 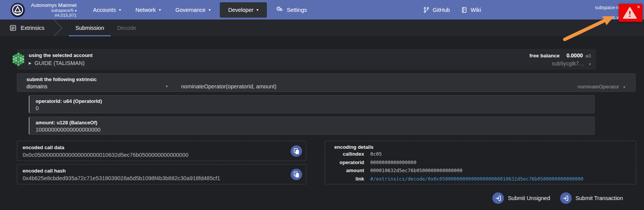 I want to click on action-buttons: Submit Unsigned Submit Transaction, so click(x=557, y=198).